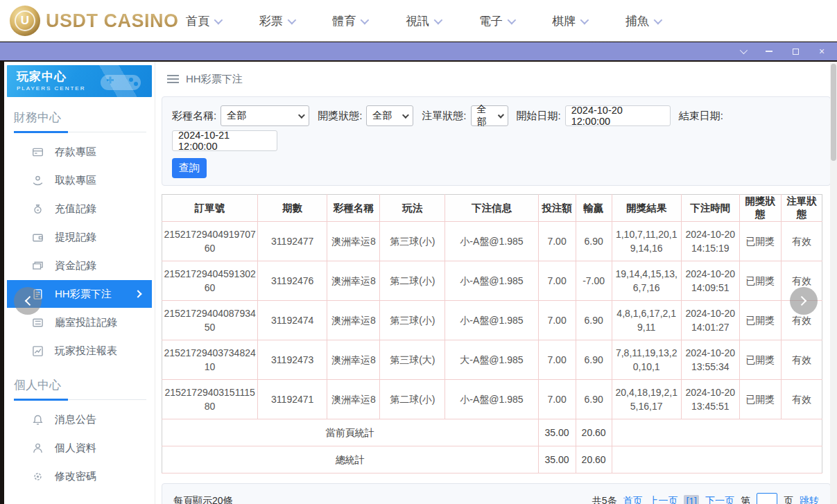 This screenshot has height=504, width=837. What do you see at coordinates (76, 209) in the screenshot?
I see `sidebar-item-label: 充值記錄` at bounding box center [76, 209].